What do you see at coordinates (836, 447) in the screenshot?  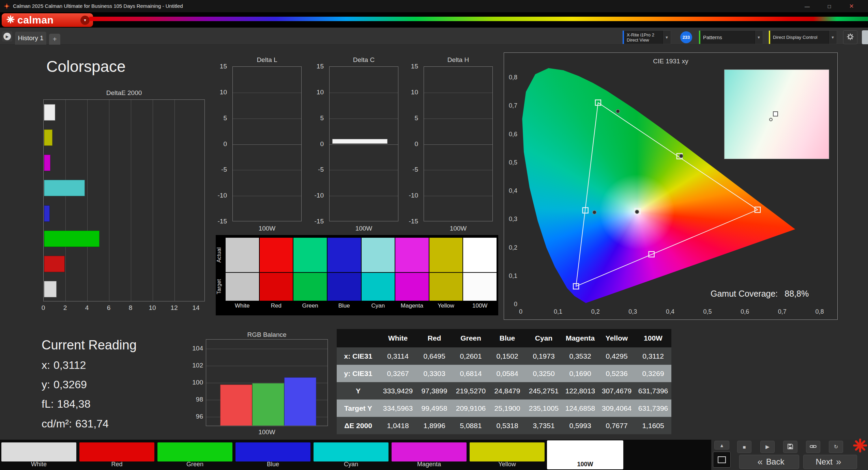 I see `refresh-icon: ↻` at bounding box center [836, 447].